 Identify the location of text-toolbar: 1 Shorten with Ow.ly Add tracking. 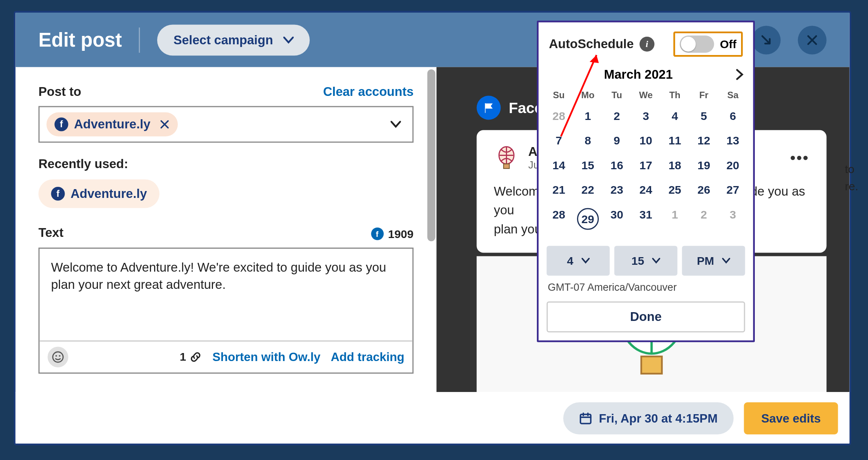
(226, 356).